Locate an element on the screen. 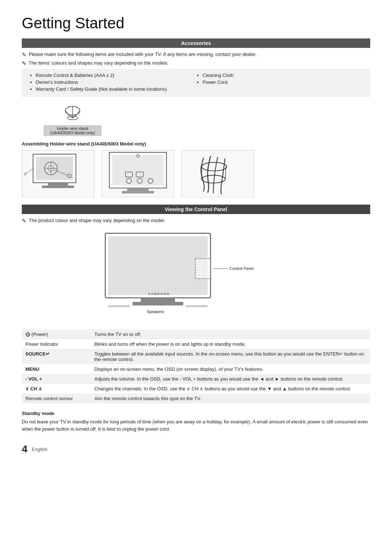  assemble-section: Assembling Holder-wire stand (UA40D5003 … is located at coordinates (196, 169).